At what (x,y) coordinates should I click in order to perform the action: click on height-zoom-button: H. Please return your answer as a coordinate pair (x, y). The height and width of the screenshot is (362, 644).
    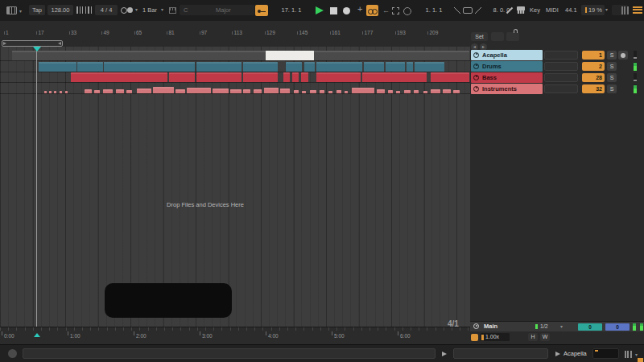
    Looking at the image, I should click on (533, 337).